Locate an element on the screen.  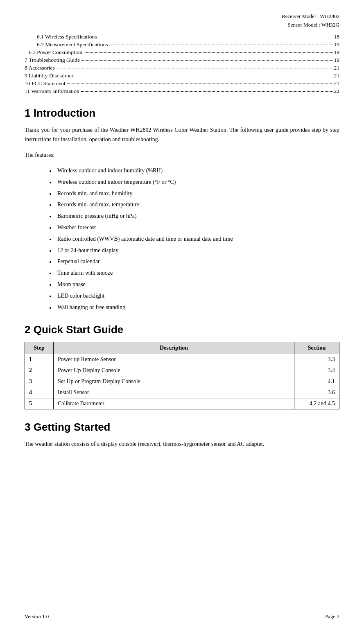
toc-item-6-1: 6.1 Wireless Specifications 18 is located at coordinates (182, 37).